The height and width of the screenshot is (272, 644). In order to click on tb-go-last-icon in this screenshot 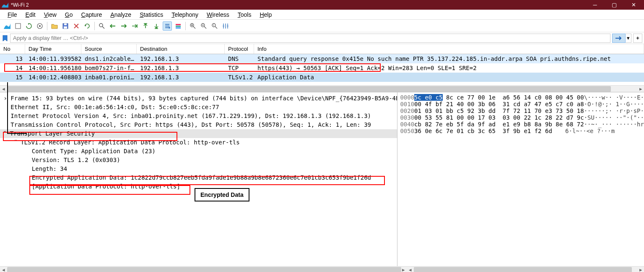, I will do `click(156, 26)`.